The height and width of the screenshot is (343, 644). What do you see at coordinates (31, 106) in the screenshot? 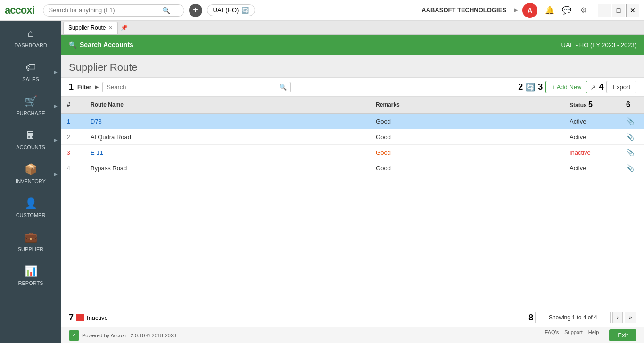
I see `sidebar-item-purchase: 🛒 PURCHASE ▶` at bounding box center [31, 106].